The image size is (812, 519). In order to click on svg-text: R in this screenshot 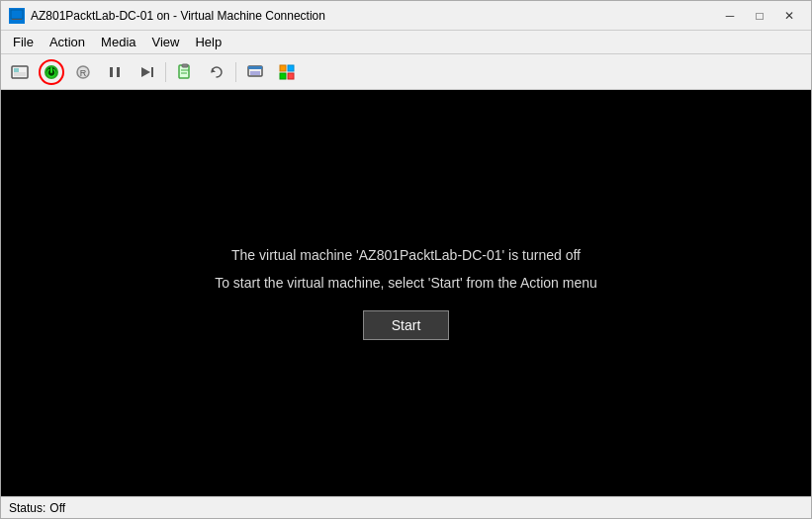, I will do `click(83, 73)`.